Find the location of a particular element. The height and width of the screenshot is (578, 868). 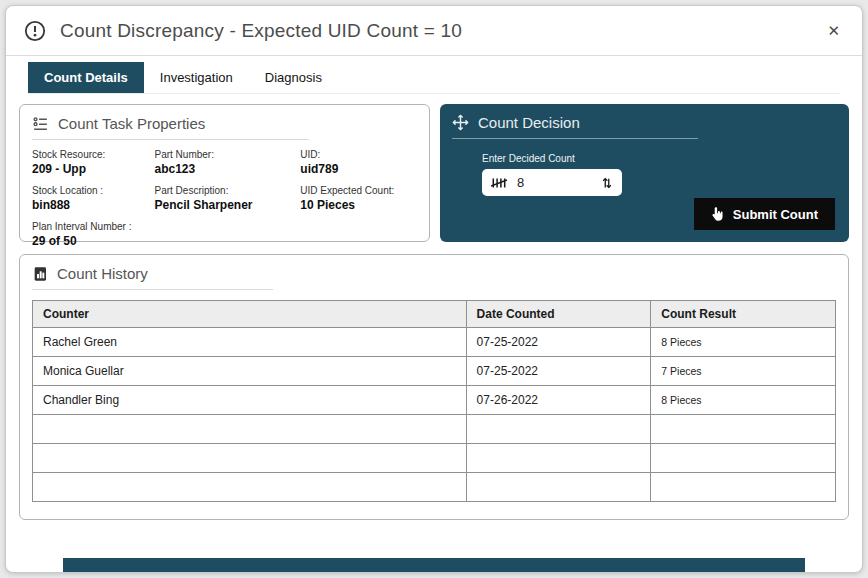

alert-info-icon is located at coordinates (35, 31).